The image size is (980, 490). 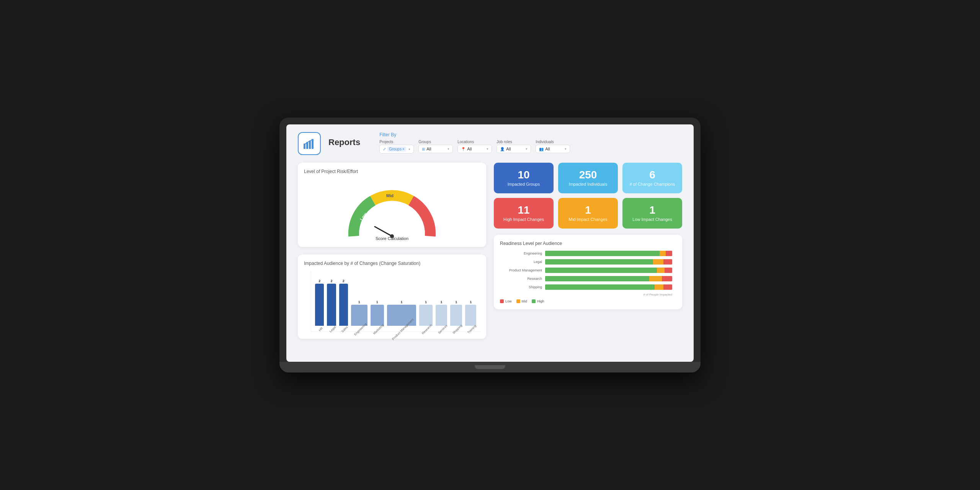 I want to click on readiness-row-label: Product Management, so click(x=523, y=270).